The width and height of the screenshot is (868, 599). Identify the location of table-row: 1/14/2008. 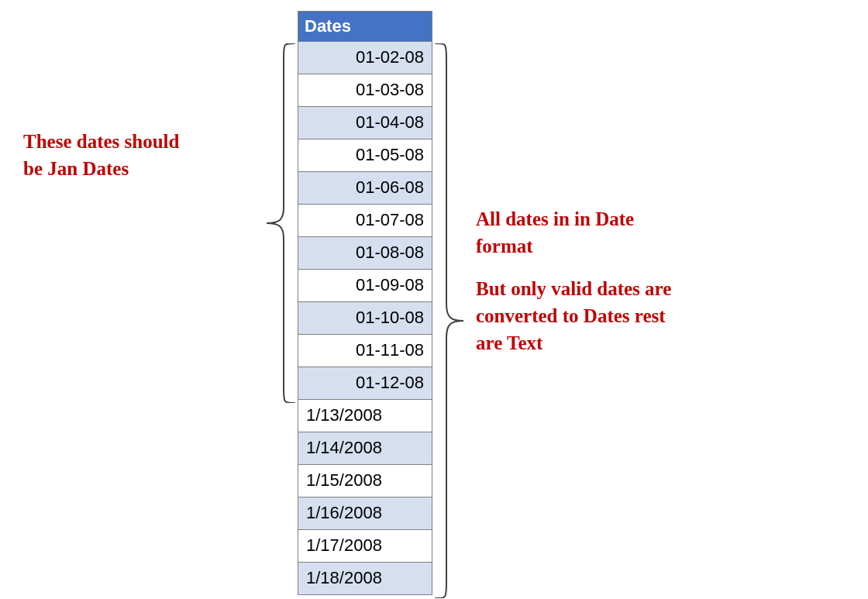
(365, 449).